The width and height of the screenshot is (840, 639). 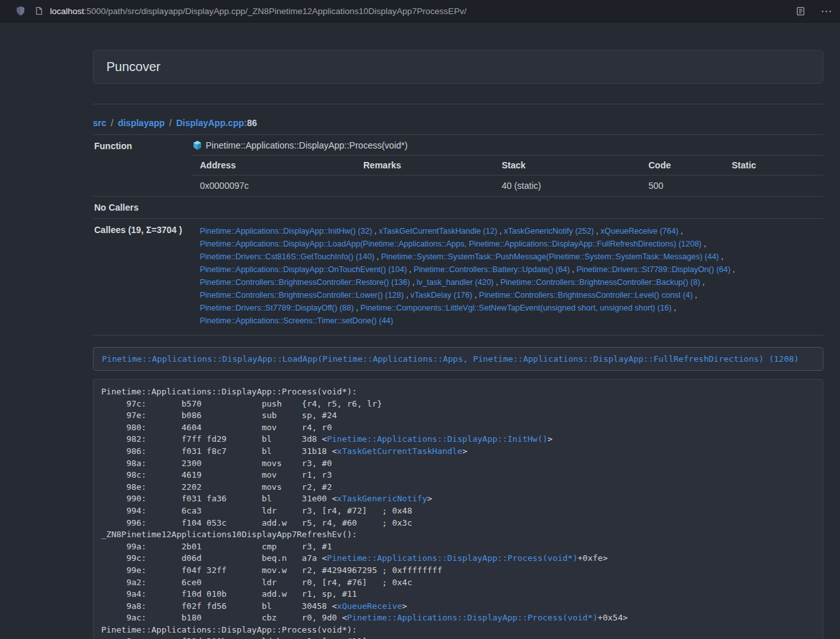 I want to click on code-symbol-link: xQueueReceive, so click(x=370, y=606).